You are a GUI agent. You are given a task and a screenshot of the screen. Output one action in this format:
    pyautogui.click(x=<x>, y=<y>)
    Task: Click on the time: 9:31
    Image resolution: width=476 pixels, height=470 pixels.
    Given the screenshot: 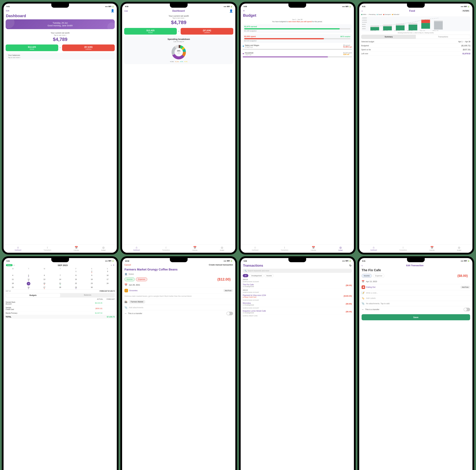 What is the action you would take?
    pyautogui.click(x=8, y=261)
    